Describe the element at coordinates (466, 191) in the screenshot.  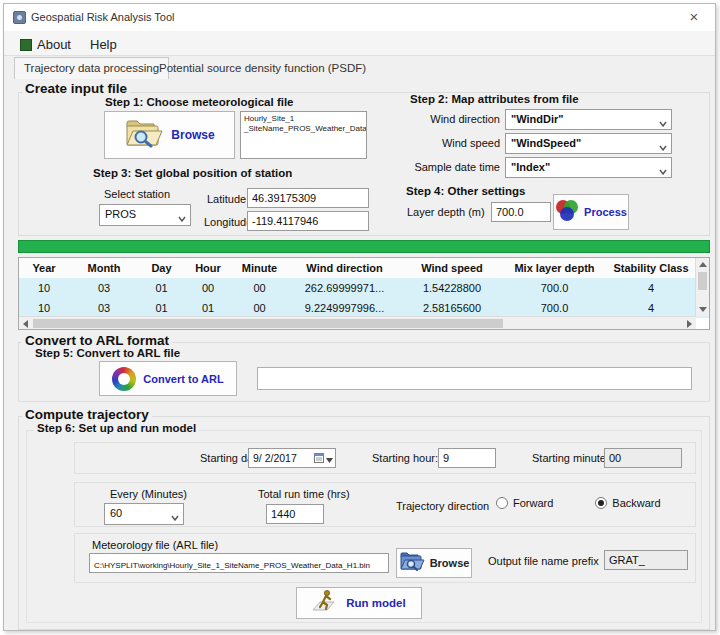
I see `step4-caption: Step 4: Other settings` at that location.